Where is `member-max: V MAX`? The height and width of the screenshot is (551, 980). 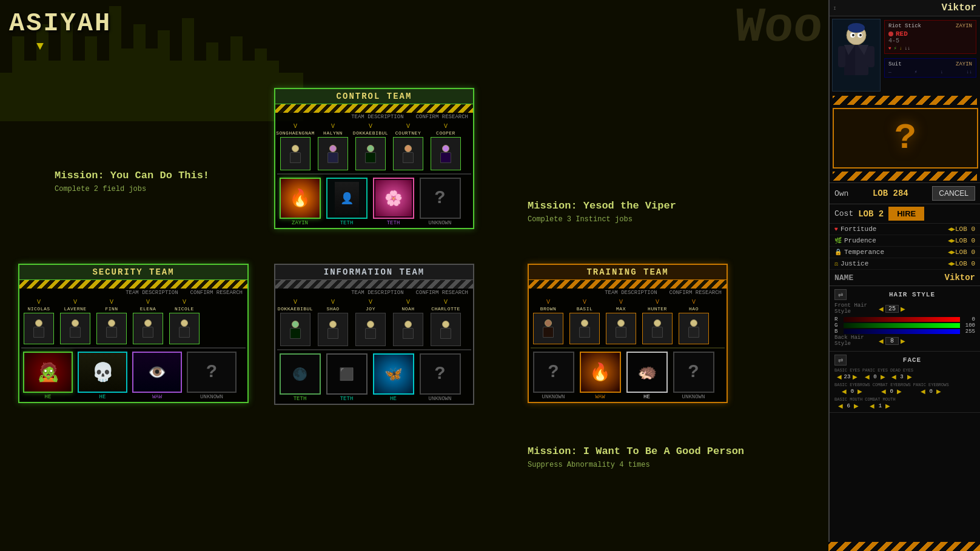
member-max: V MAX is located at coordinates (621, 321).